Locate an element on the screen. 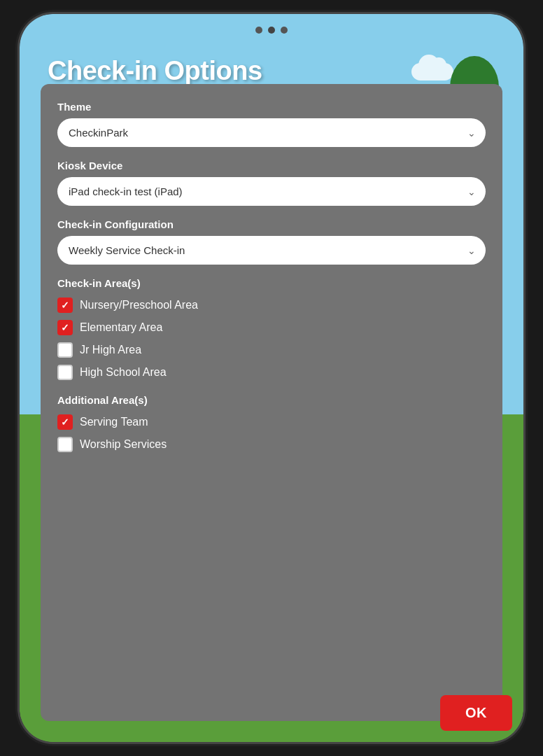 The width and height of the screenshot is (543, 756). checkin-areas-label: Check-in Area(s) is located at coordinates (272, 283).